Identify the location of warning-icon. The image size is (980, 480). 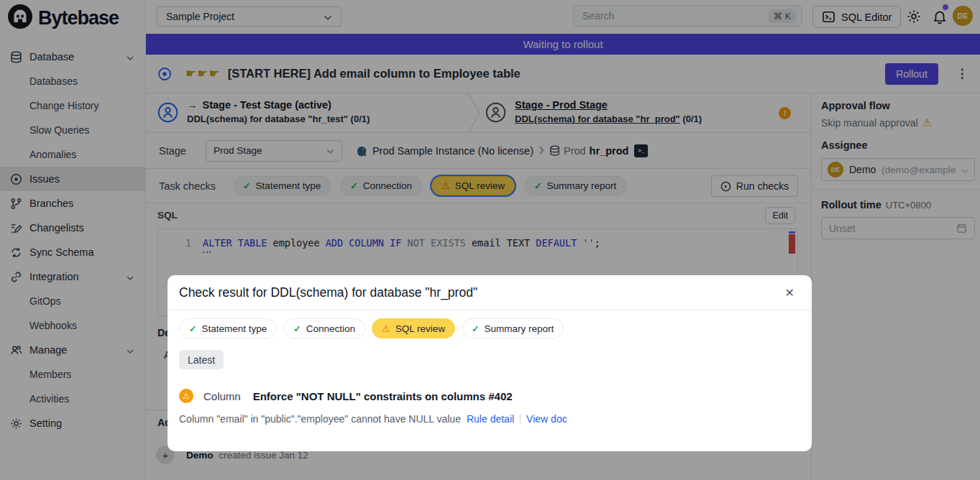
(186, 396).